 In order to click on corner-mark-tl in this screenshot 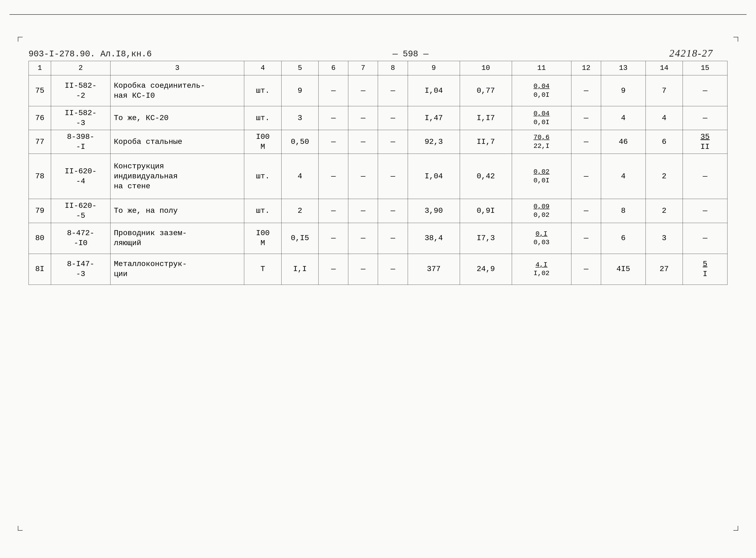, I will do `click(20, 39)`.